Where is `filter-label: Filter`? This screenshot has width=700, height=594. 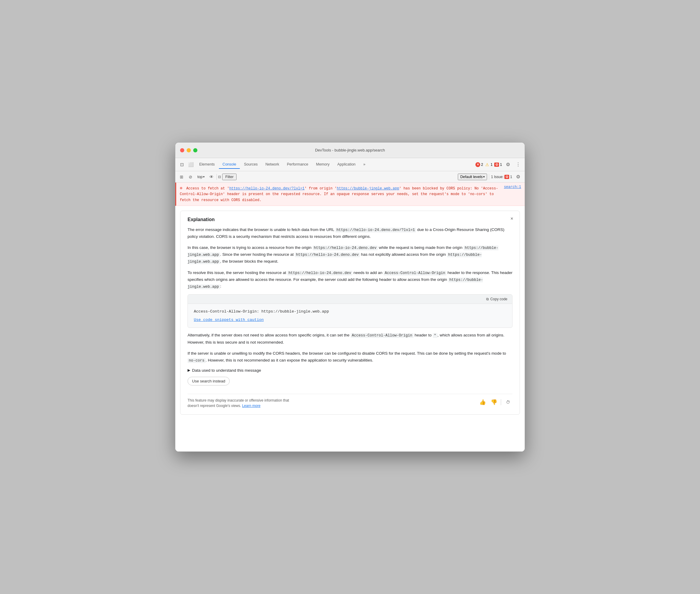 filter-label: Filter is located at coordinates (230, 177).